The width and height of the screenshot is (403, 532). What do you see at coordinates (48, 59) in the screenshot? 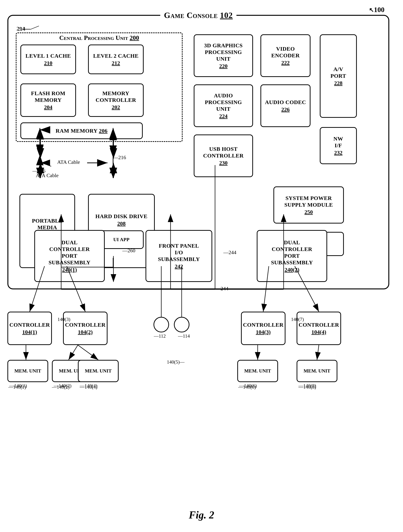
I see `level1-cache-box: Level 1 Cache 210` at bounding box center [48, 59].